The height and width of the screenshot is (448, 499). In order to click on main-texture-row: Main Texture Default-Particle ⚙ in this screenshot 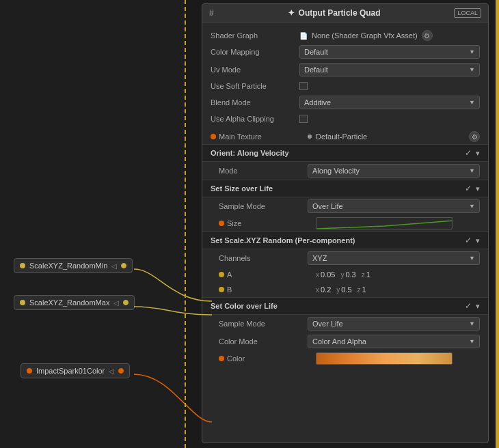, I will do `click(345, 137)`.